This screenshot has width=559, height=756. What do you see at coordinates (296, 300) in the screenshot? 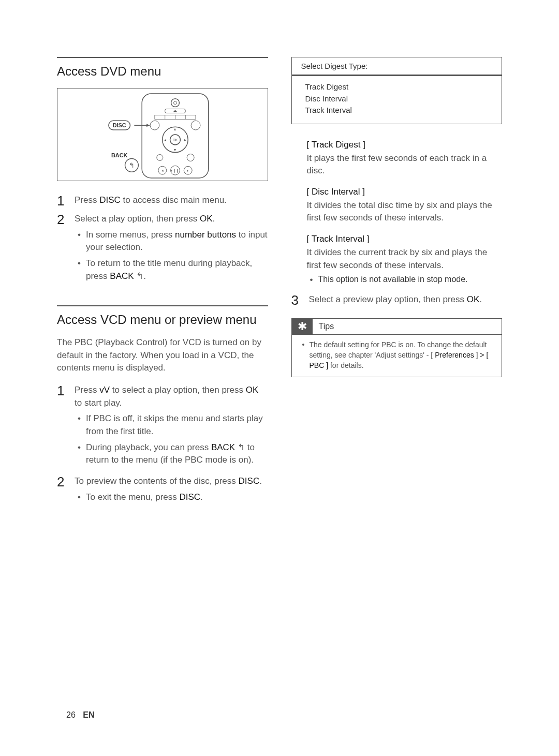
I see `step-number: 3` at bounding box center [296, 300].